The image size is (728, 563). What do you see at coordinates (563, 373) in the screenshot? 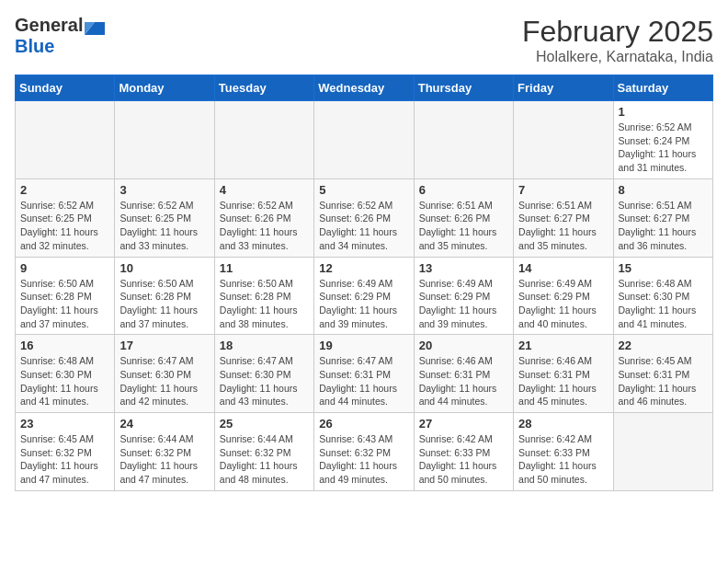
I see `calendar-cell: 21Sunrise: 6:46 AM Sunset: 6:31 PM Dayli…` at bounding box center [563, 373].